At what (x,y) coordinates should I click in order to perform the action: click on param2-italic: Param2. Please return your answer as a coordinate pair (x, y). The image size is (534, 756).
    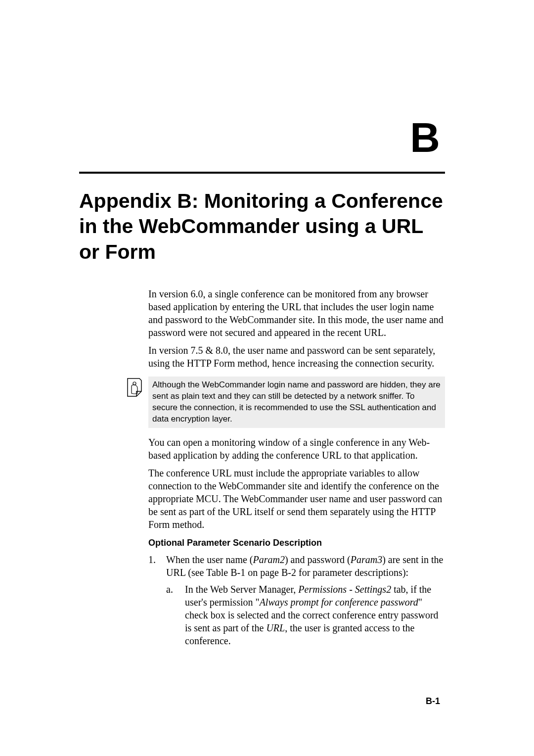
    Looking at the image, I should click on (268, 560).